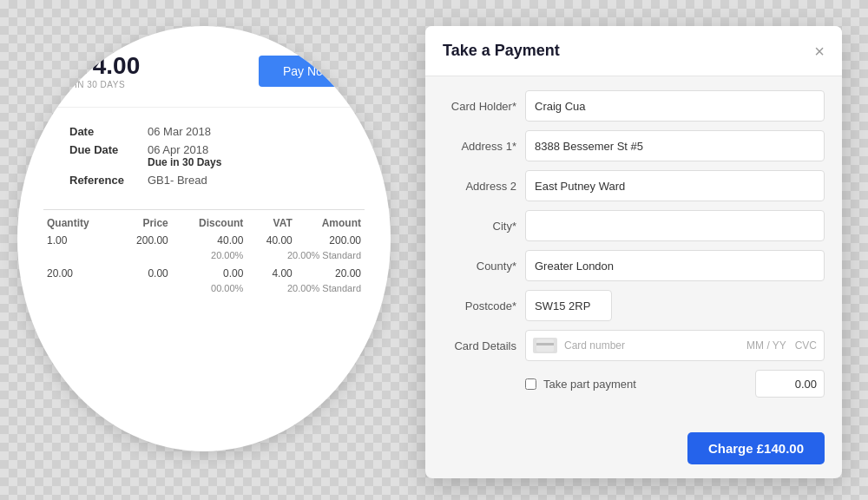 The height and width of the screenshot is (500, 868). Describe the element at coordinates (634, 51) in the screenshot. I see `modal-header: Take a Payment ×` at that location.